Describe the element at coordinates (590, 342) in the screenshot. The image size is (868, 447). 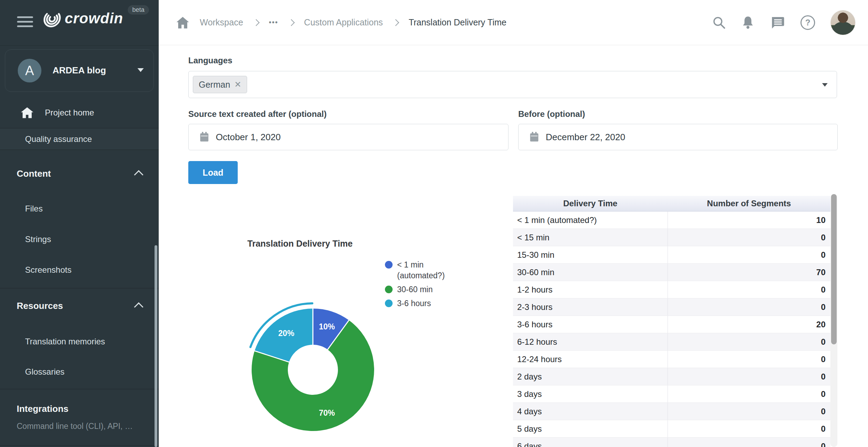
I see `delivery-time-cell: 6-12 hours` at that location.